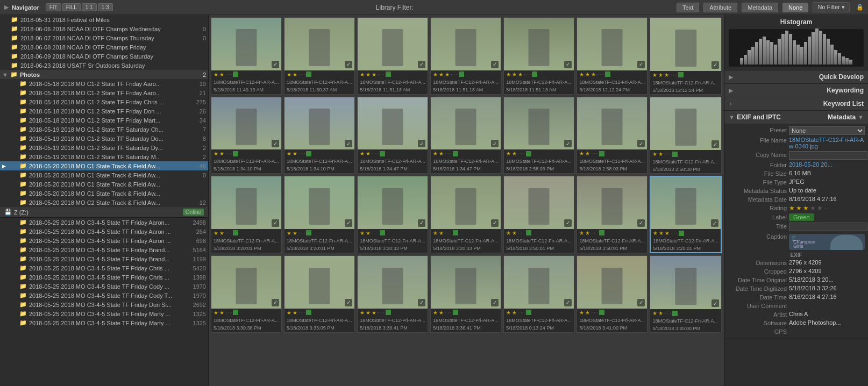  What do you see at coordinates (688, 8) in the screenshot?
I see `filter-text-button: Text` at bounding box center [688, 8].